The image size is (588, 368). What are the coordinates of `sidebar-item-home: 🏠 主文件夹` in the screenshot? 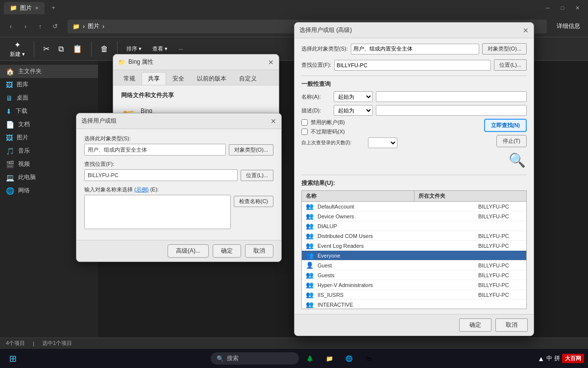 It's located at (49, 72).